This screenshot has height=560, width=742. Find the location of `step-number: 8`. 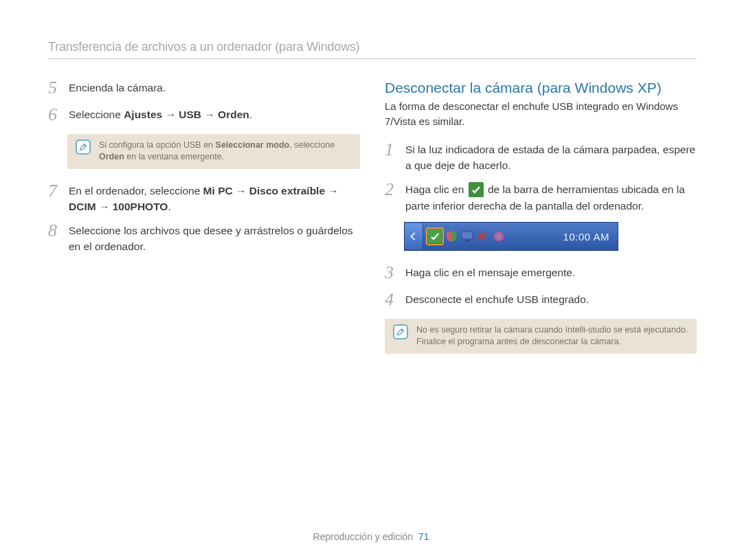

step-number: 8 is located at coordinates (56, 231).